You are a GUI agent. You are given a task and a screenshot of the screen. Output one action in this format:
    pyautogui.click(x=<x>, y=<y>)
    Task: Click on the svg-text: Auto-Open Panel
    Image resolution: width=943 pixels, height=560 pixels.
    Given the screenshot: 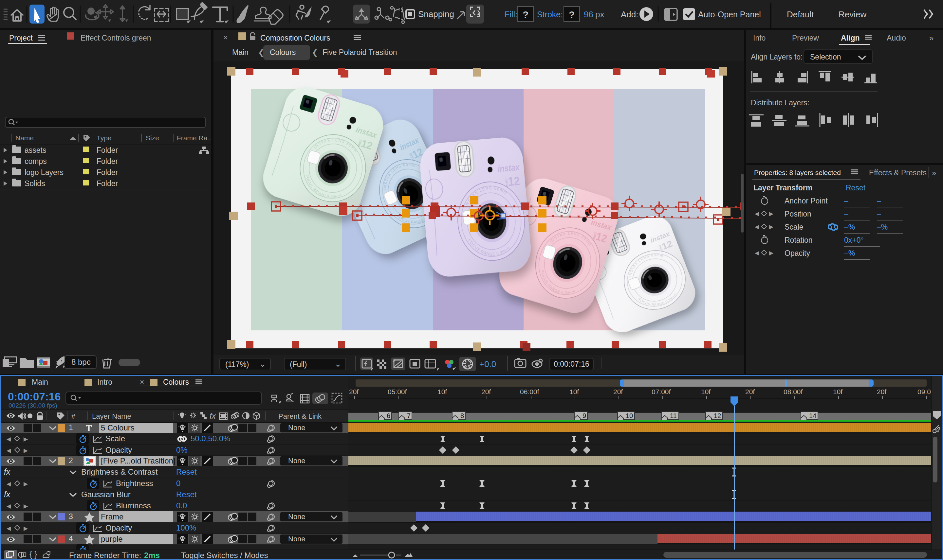 What is the action you would take?
    pyautogui.click(x=730, y=14)
    